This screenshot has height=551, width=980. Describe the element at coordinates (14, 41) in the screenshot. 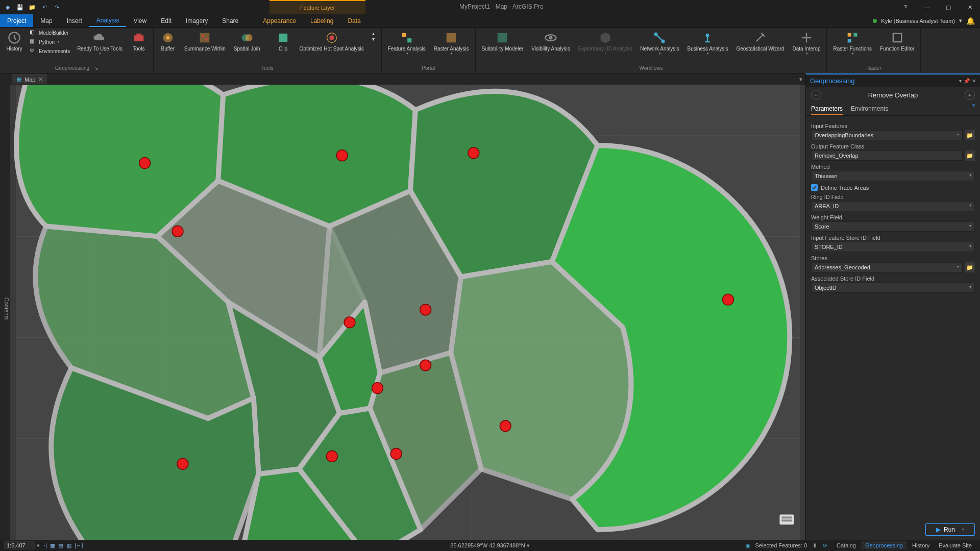

I see `history-button: History` at that location.